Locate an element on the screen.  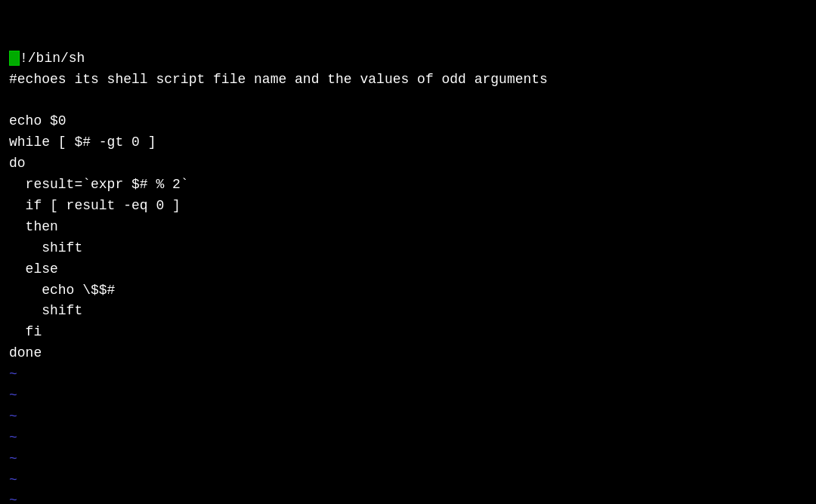
line-text: result=`expr $# % 2` is located at coordinates (99, 185).